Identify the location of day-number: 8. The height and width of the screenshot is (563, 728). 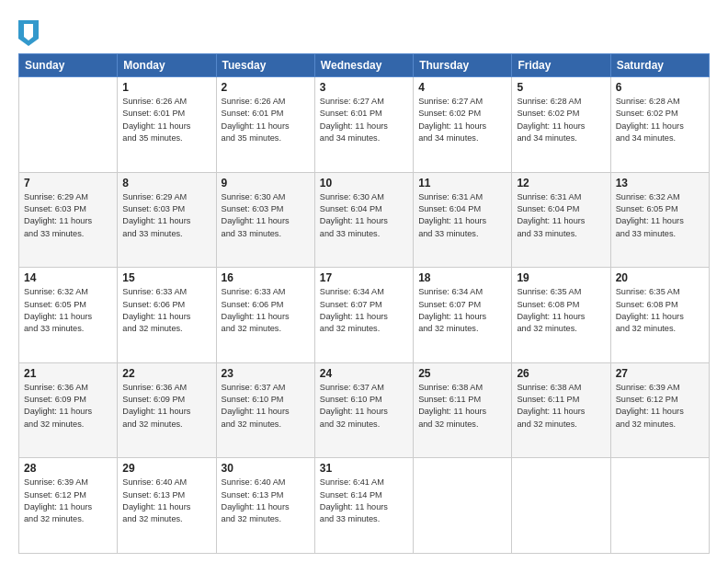
(166, 183).